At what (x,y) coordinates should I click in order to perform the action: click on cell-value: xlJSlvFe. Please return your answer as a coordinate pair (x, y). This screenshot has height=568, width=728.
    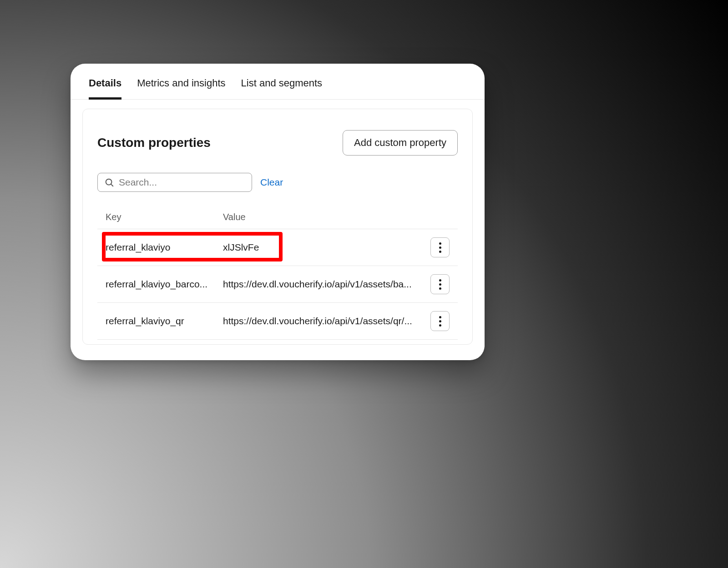
    Looking at the image, I should click on (326, 247).